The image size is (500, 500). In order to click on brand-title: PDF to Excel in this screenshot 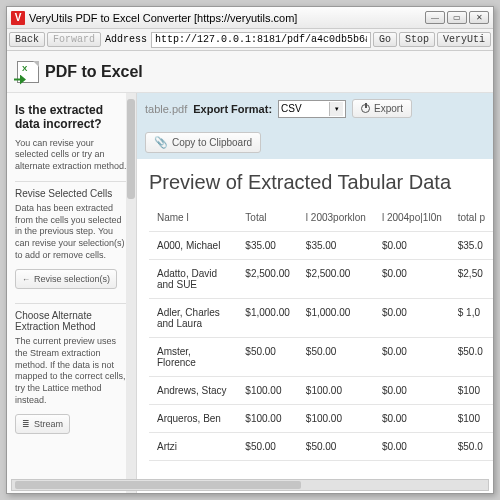, I will do `click(94, 72)`.